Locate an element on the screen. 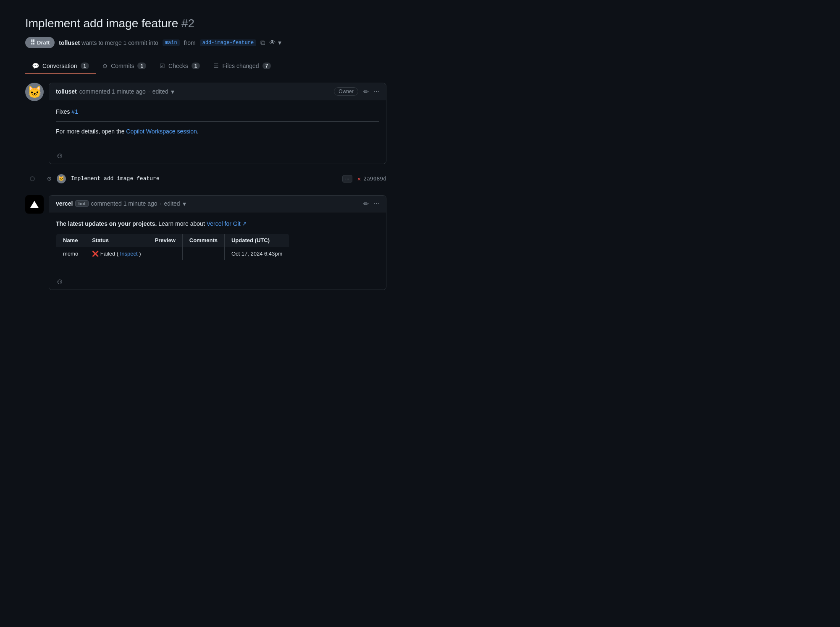  tab-checks: ☑ Checks 1 is located at coordinates (180, 66).